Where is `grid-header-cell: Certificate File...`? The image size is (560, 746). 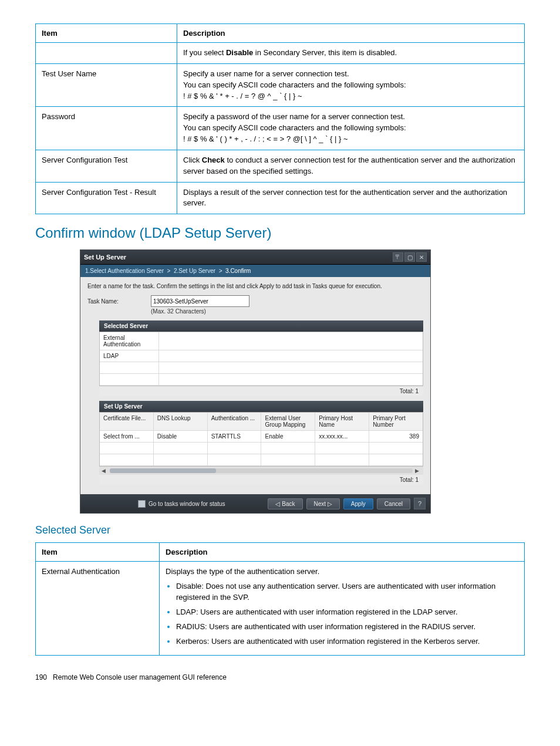 grid-header-cell: Certificate File... is located at coordinates (127, 421).